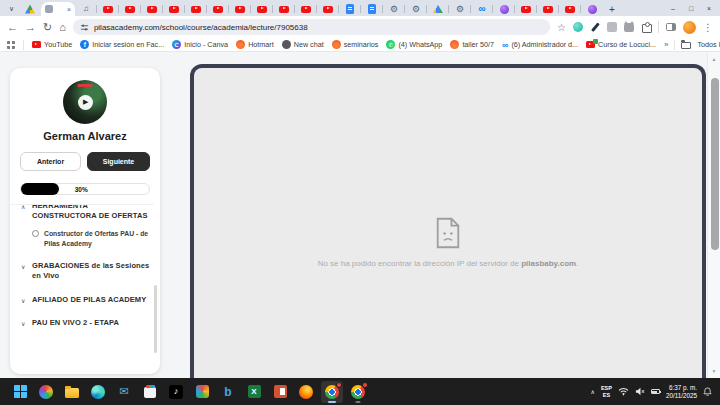 This screenshot has height=405, width=720. Describe the element at coordinates (438, 9) in the screenshot. I see `tab-ads` at that location.